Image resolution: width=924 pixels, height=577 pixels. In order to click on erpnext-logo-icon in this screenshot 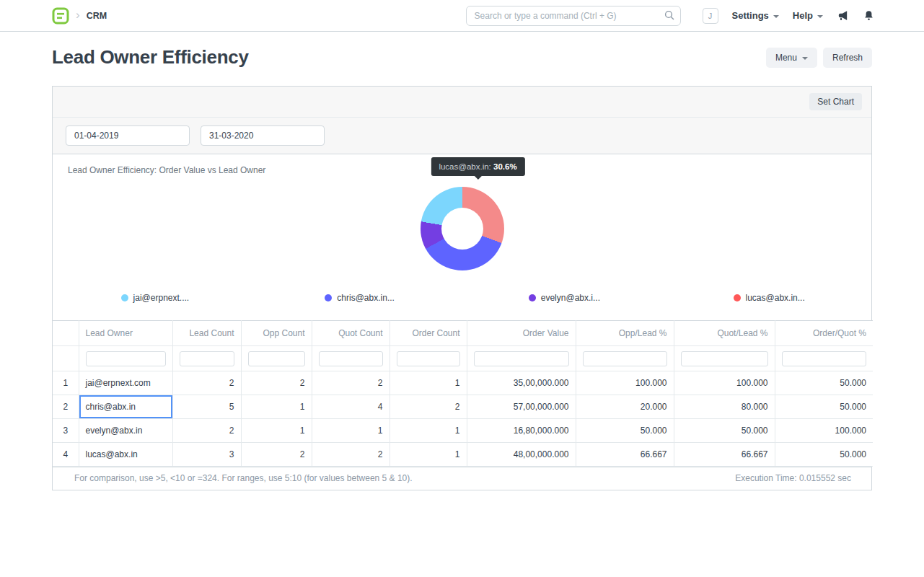, I will do `click(61, 16)`.